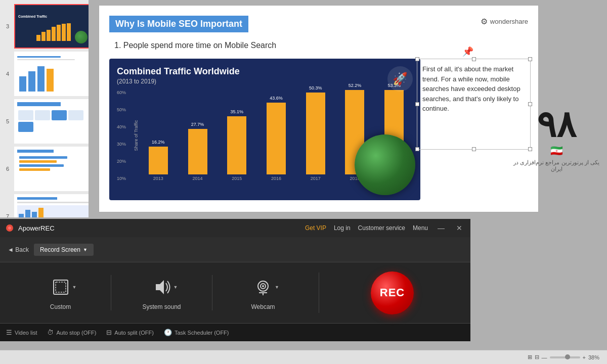  What do you see at coordinates (556, 166) in the screenshot?
I see `brand-subtitle: یکی از پرنورترین مراجع نرم‌افزاری در ایر…` at bounding box center [556, 166].